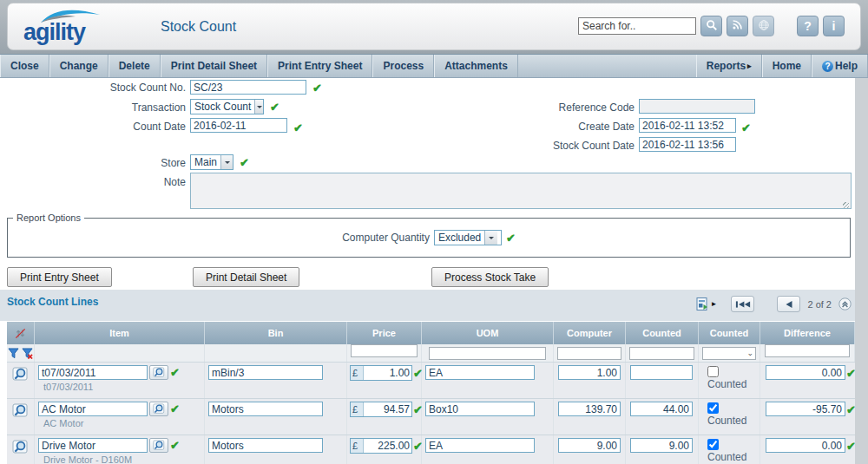  I want to click on menu-item-close: Close, so click(24, 66).